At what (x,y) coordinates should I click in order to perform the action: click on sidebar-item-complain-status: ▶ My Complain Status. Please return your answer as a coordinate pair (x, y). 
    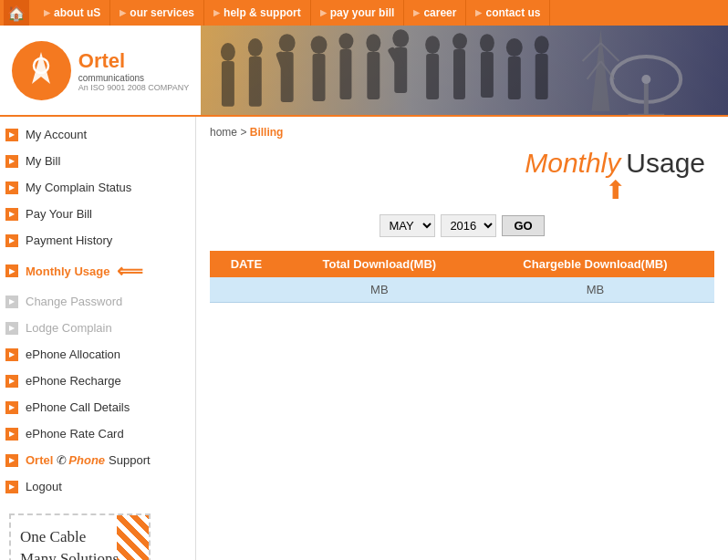
    Looking at the image, I should click on (98, 188).